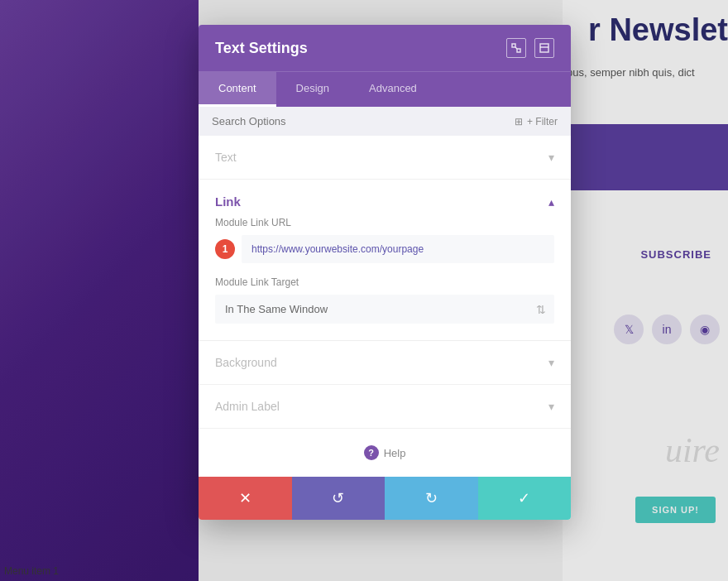  Describe the element at coordinates (31, 571) in the screenshot. I see `menu-item-label: Menu item 1` at that location.